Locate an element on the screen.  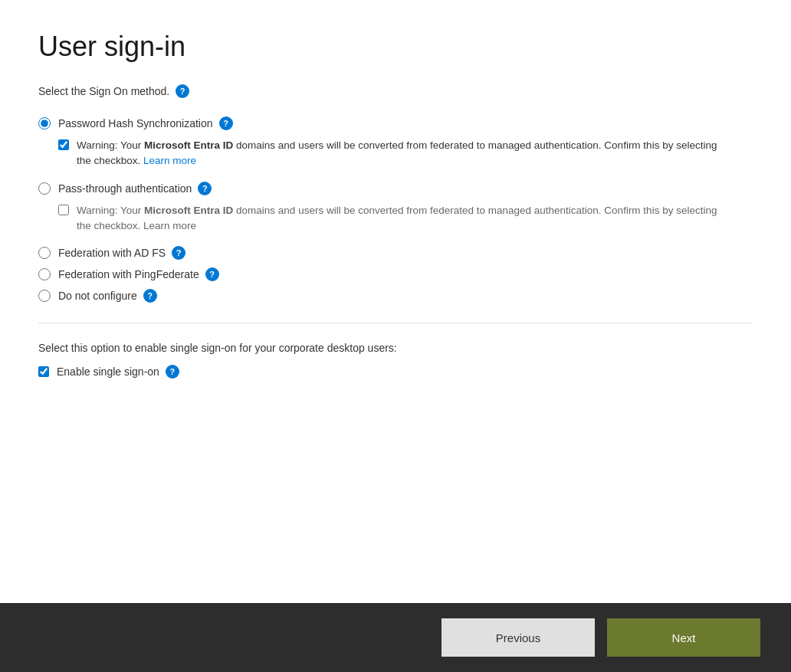
option-pass-through: Pass-through authentication ? is located at coordinates (396, 188).